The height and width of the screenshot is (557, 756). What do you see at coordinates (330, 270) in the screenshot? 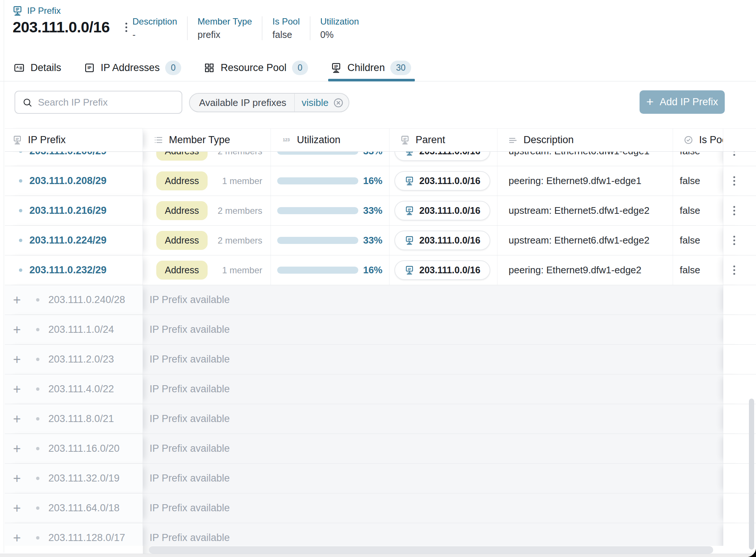
I see `utilization-cell: 16%` at bounding box center [330, 270].